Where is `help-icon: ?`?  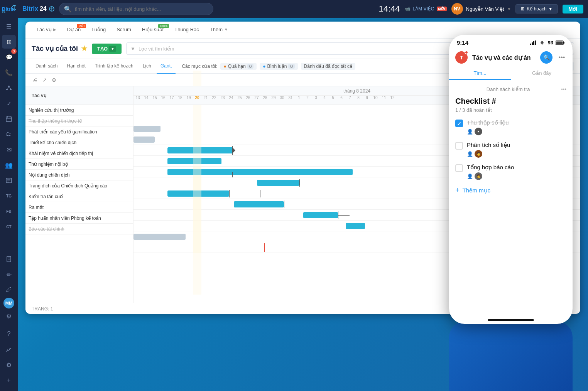 help-icon: ? is located at coordinates (9, 334).